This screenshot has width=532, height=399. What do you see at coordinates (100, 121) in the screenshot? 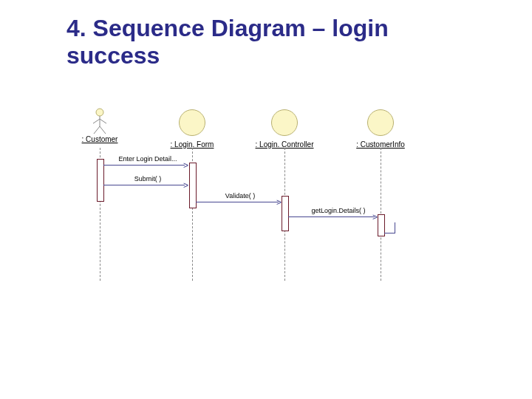
I see `actor-icon` at bounding box center [100, 121].